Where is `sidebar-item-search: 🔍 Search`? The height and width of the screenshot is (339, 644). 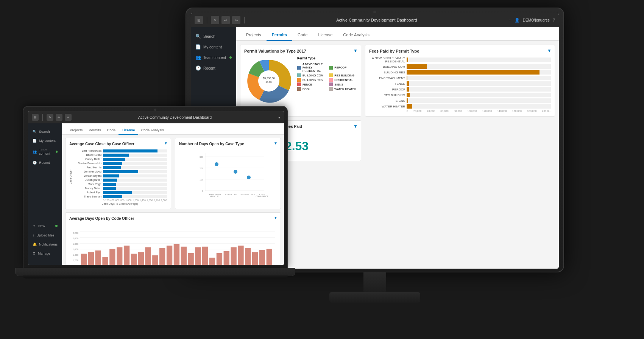 sidebar-item-search: 🔍 Search is located at coordinates (214, 36).